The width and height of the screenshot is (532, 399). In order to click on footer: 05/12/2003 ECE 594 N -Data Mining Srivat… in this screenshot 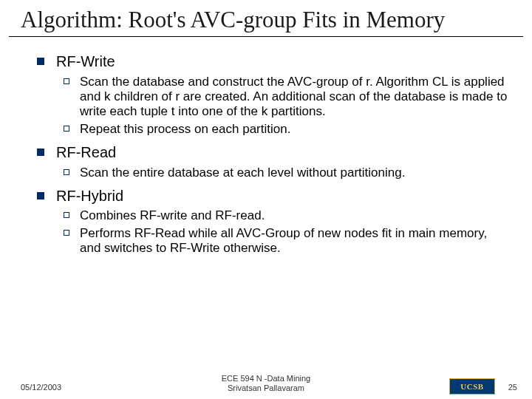, I will do `click(266, 381)`.